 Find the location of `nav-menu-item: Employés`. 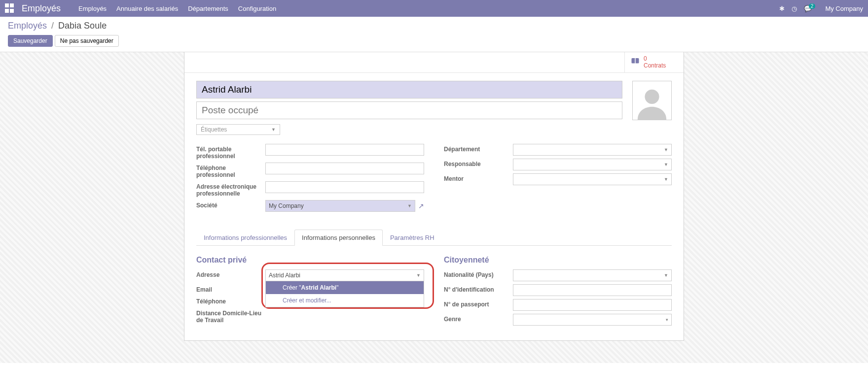

nav-menu-item: Employés is located at coordinates (93, 9).